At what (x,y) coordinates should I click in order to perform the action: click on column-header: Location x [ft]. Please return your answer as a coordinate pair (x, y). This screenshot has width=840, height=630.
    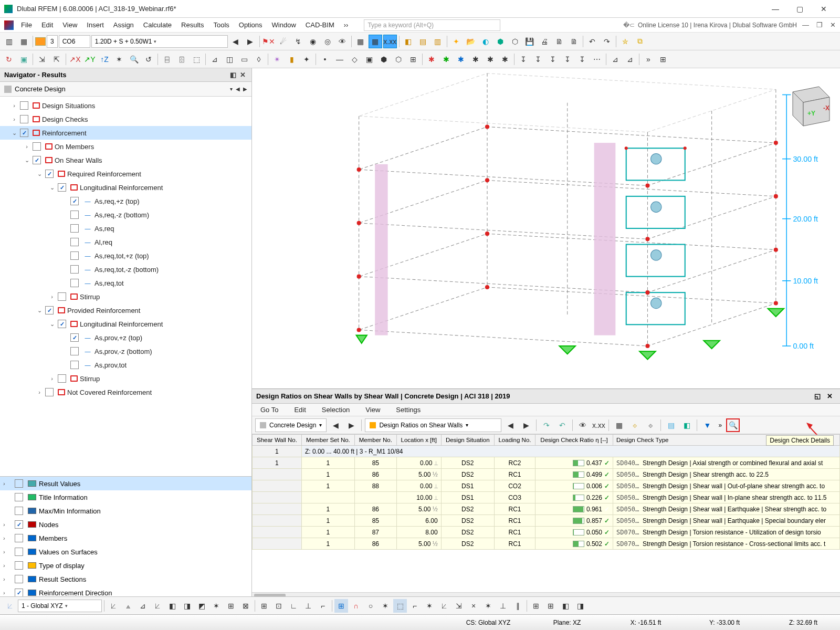
    Looking at the image, I should click on (419, 440).